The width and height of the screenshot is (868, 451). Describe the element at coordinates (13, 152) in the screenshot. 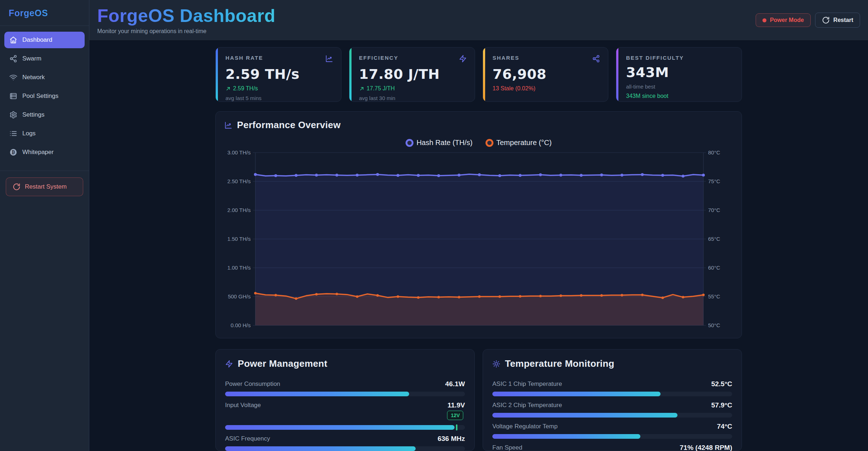

I see `bitcoin-icon: ₿` at that location.